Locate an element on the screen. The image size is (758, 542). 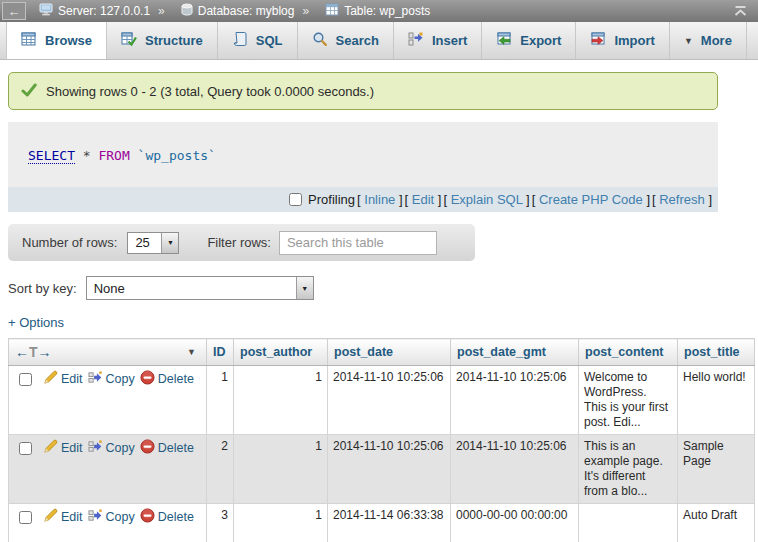
tab-structure: Structure is located at coordinates (162, 40).